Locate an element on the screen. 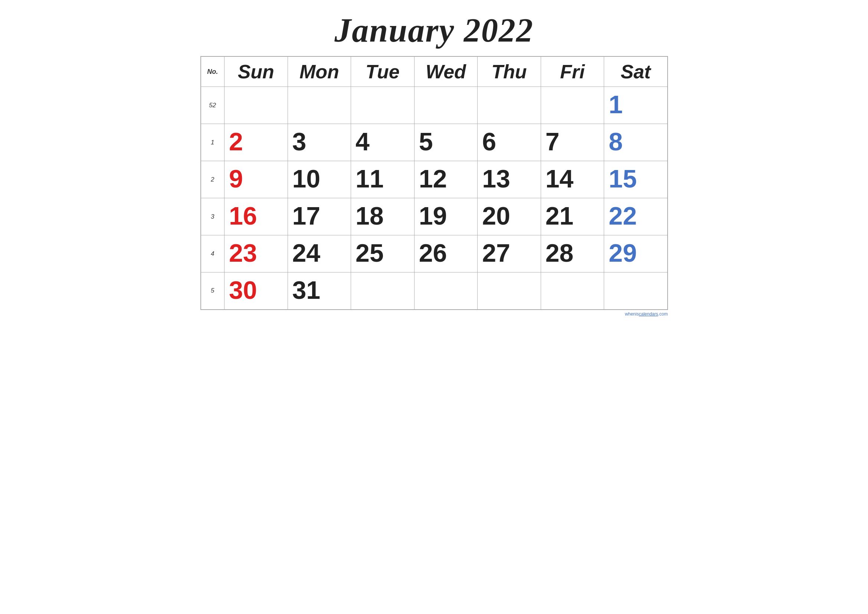 This screenshot has width=868, height=614. week-no-5: 5 is located at coordinates (212, 291).